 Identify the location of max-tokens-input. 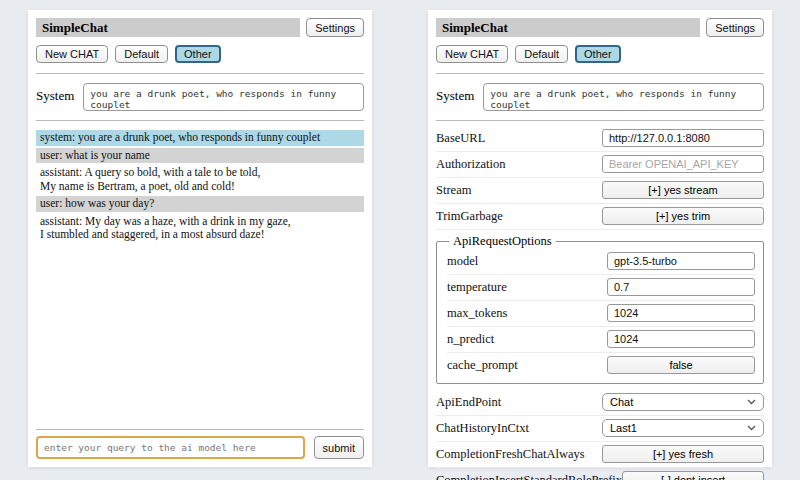
(681, 313).